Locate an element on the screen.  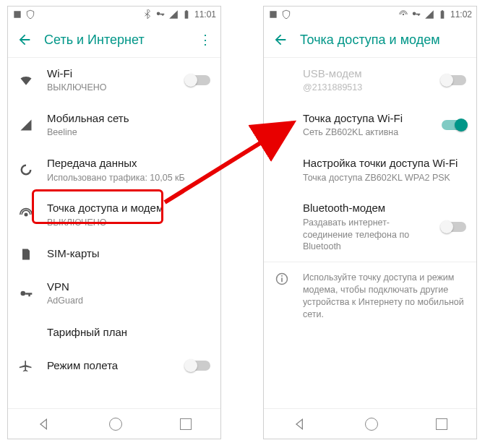
setting-label: Режим полета is located at coordinates (110, 366).